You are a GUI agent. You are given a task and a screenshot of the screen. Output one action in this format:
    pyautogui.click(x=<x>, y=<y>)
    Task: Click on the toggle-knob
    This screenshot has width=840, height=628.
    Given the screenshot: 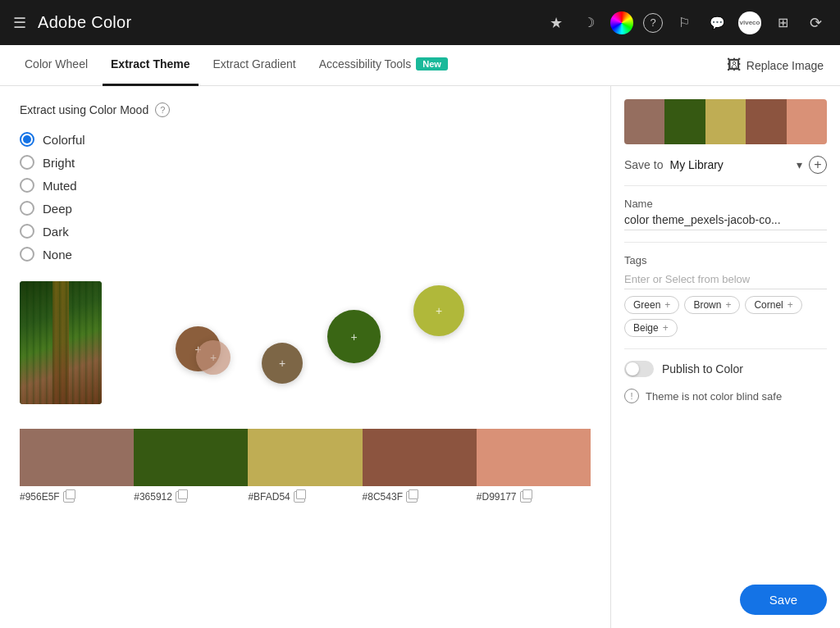 What is the action you would take?
    pyautogui.click(x=632, y=369)
    